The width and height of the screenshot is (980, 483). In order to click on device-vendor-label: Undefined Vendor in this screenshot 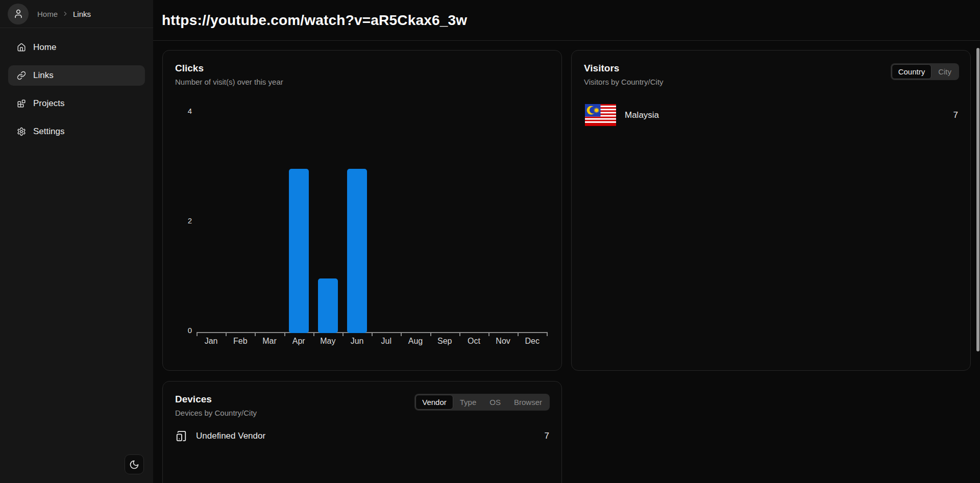, I will do `click(231, 436)`.